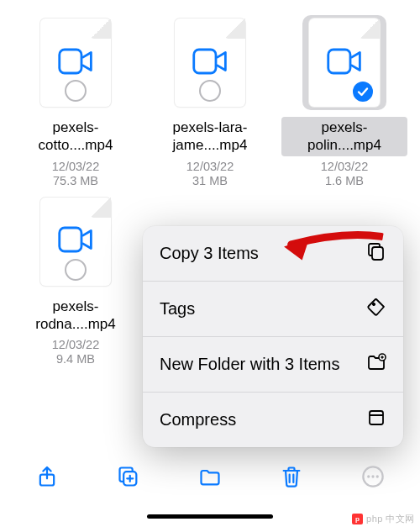 This screenshot has height=527, width=420. I want to click on file-name: pexels-rodna....mp4, so click(76, 316).